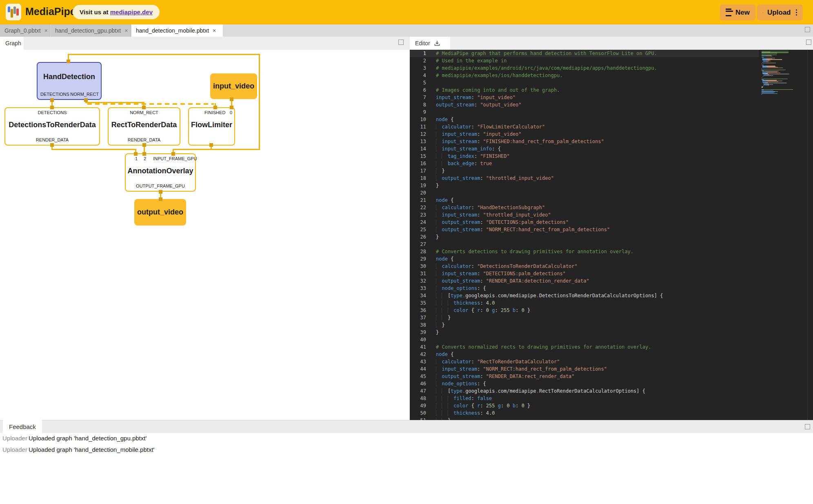 The width and height of the screenshot is (813, 504). What do you see at coordinates (584, 156) in the screenshot?
I see `code-line: 15 tag_index: "FINISHED"` at bounding box center [584, 156].